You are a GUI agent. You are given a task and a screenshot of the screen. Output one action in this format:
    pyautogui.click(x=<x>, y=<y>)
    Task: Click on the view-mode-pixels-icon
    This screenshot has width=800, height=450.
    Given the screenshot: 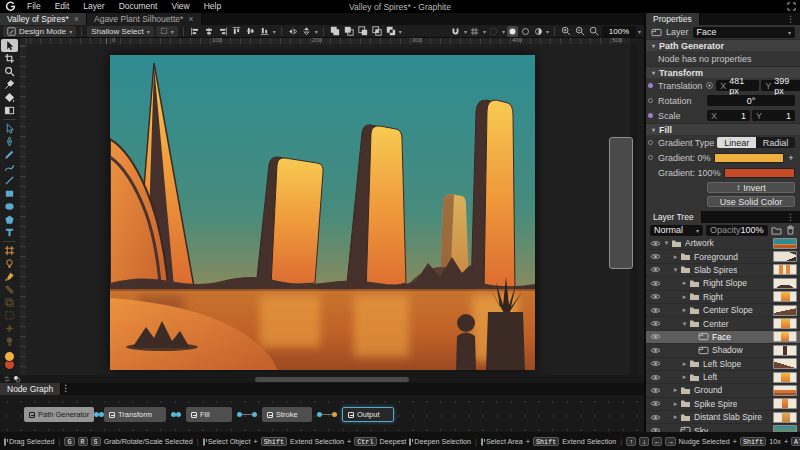 What is the action you would take?
    pyautogui.click(x=538, y=32)
    